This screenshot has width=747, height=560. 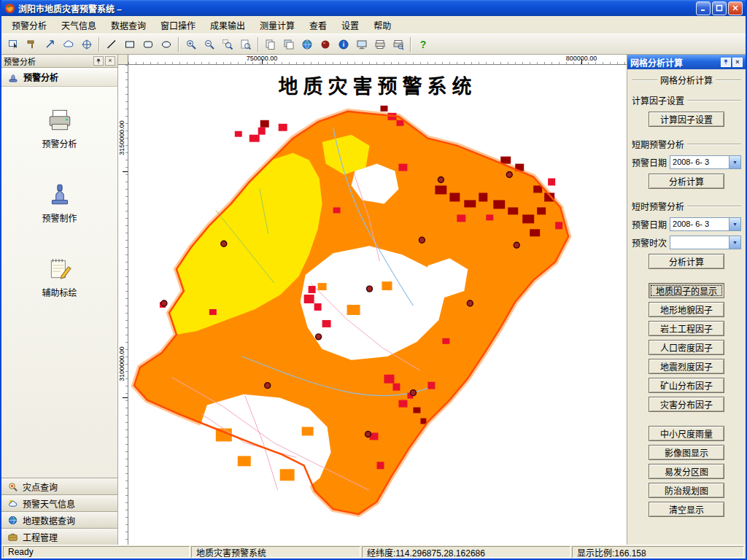 I want to click on layers-icon, so click(x=289, y=44).